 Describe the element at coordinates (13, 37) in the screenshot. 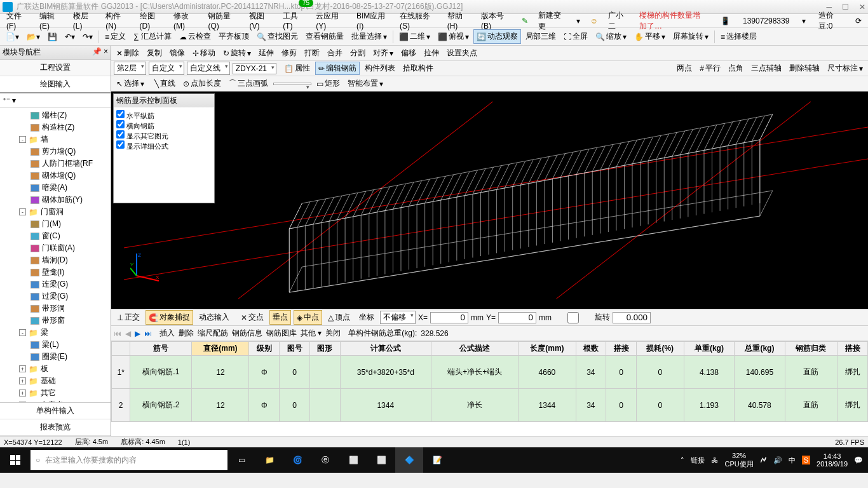

I see `new-icon: 📄▾` at that location.